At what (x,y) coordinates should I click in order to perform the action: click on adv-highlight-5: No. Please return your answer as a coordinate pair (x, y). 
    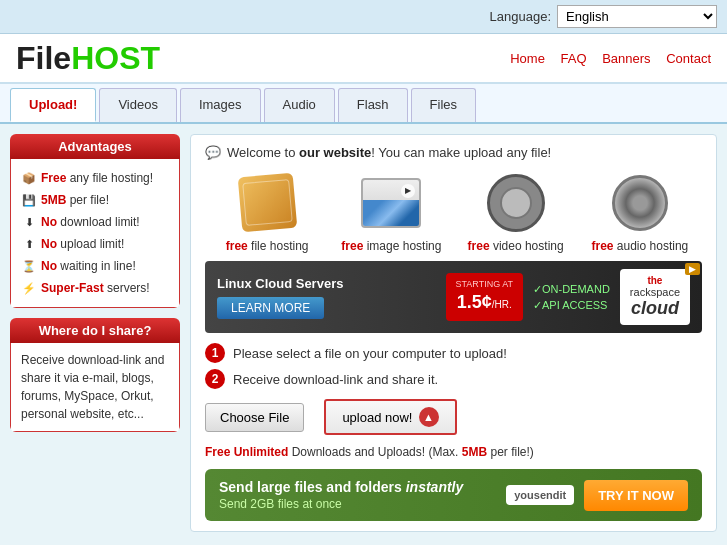
    Looking at the image, I should click on (49, 266).